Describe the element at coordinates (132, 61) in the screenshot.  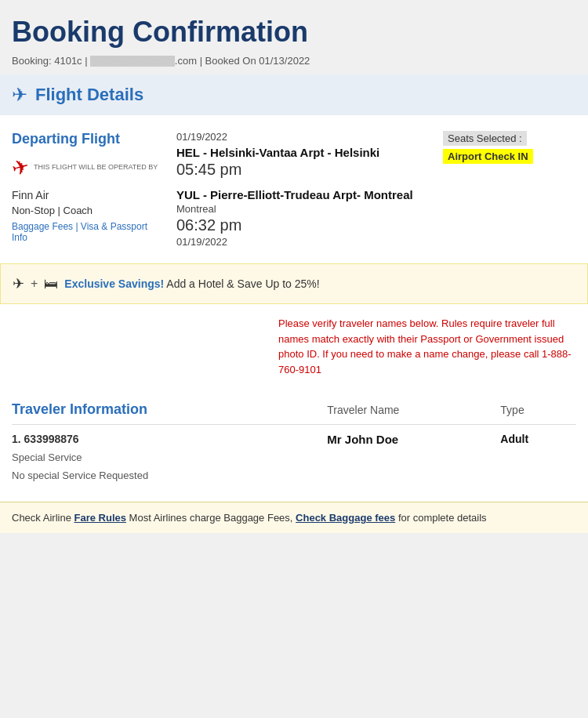
I see `email-redacted: c**t***t@c***.****.***` at that location.